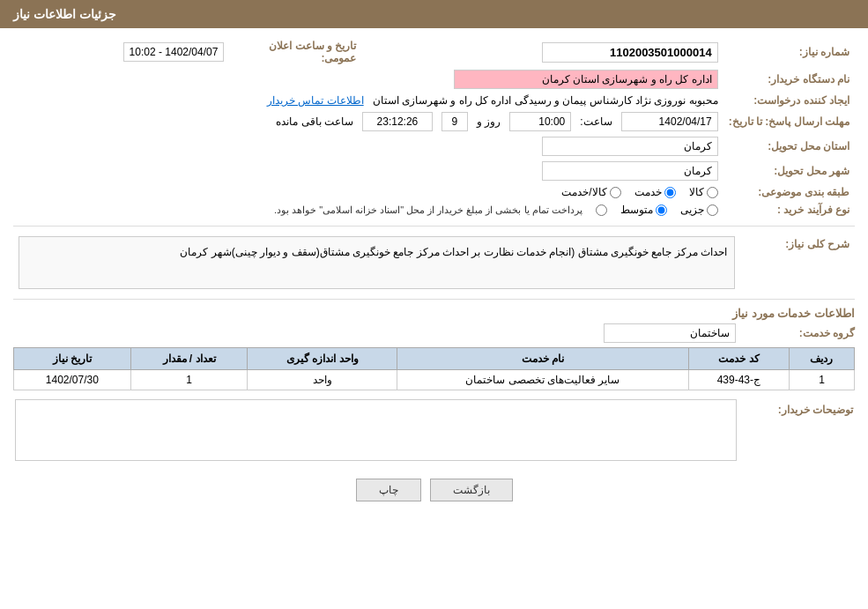  What do you see at coordinates (434, 490) in the screenshot?
I see `buttons-row: بازگشت چاپ` at bounding box center [434, 490].